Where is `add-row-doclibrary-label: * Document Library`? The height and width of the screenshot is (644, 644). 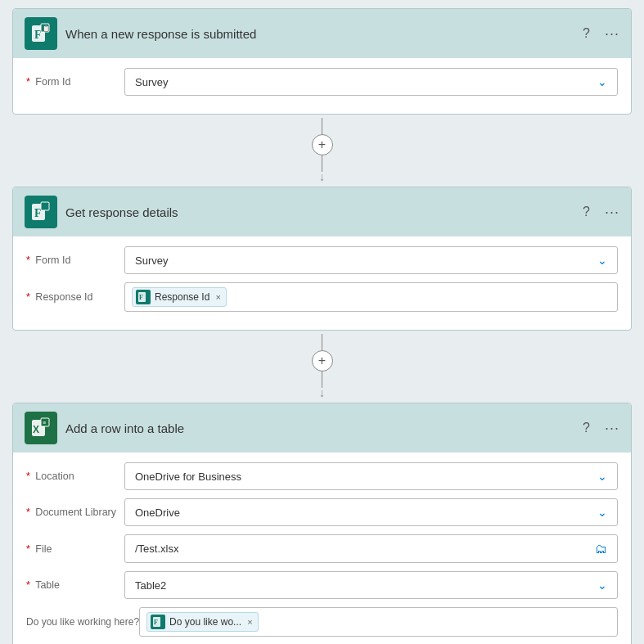 add-row-doclibrary-label: * Document Library is located at coordinates (75, 512).